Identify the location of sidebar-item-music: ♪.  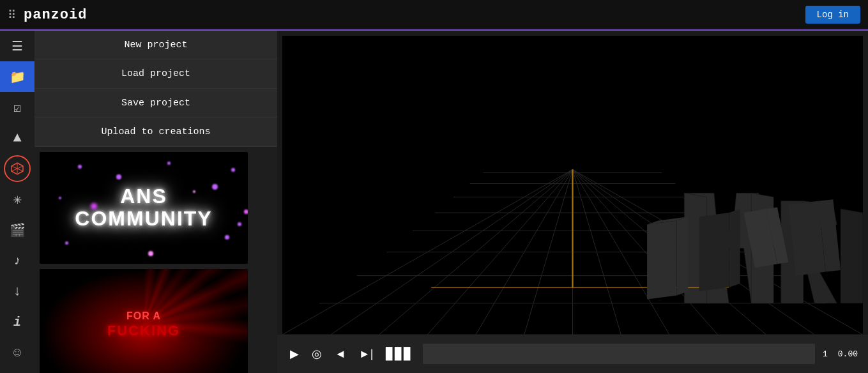
(17, 261).